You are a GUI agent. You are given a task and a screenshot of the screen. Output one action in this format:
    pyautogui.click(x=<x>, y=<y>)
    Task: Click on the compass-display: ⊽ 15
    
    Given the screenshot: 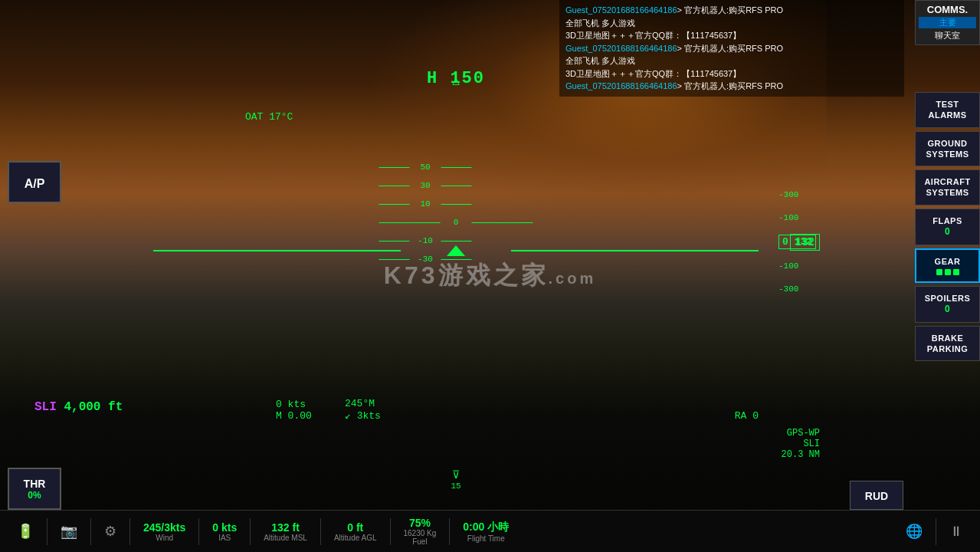 What is the action you would take?
    pyautogui.click(x=455, y=480)
    